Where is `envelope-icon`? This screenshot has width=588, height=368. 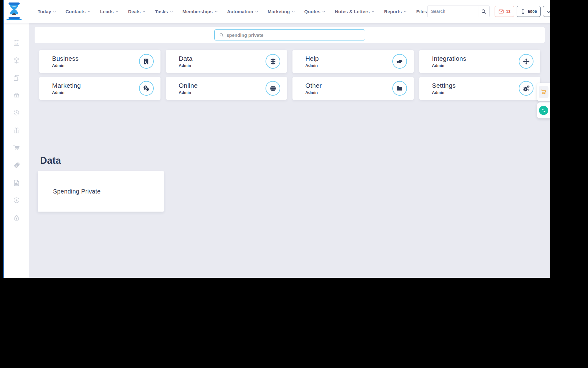
envelope-icon is located at coordinates (501, 12).